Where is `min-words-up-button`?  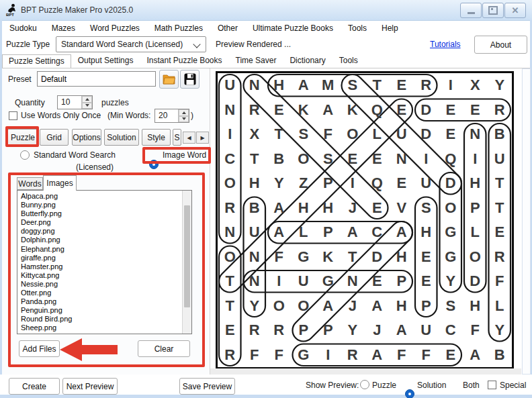 min-words-up-button is located at coordinates (184, 113).